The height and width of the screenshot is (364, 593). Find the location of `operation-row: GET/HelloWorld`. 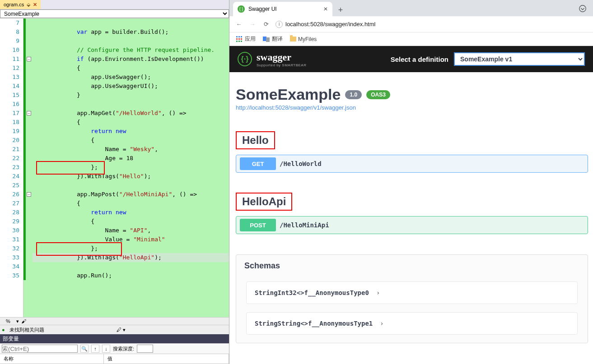

operation-row: GET/HelloWorld is located at coordinates (412, 164).